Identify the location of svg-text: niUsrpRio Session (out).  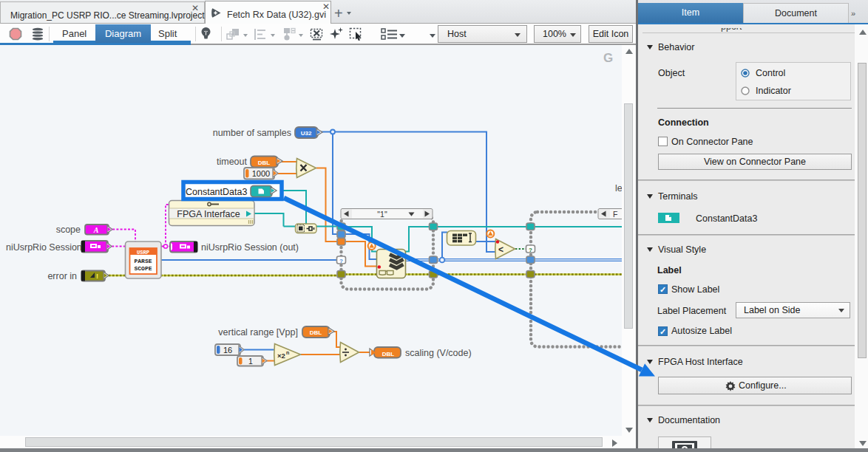
(250, 247).